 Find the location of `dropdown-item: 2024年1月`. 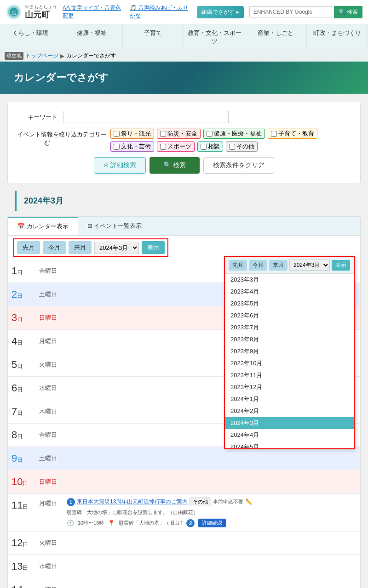

dropdown-item: 2024年1月 is located at coordinates (289, 399).